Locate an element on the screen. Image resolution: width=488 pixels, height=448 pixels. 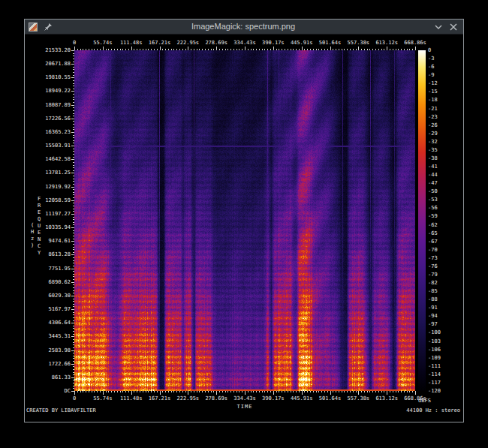
frequency-axis-unit-char: z is located at coordinates (32, 239).